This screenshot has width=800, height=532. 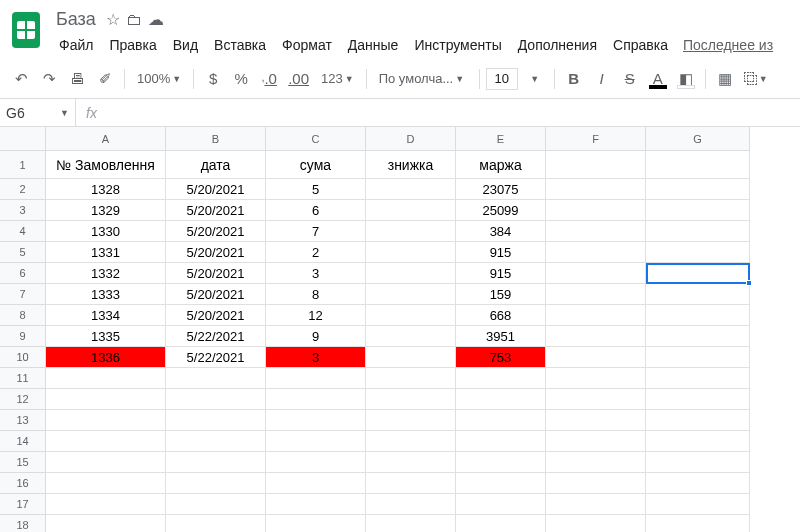 What do you see at coordinates (23, 524) in the screenshot?
I see `row-header: 18` at bounding box center [23, 524].